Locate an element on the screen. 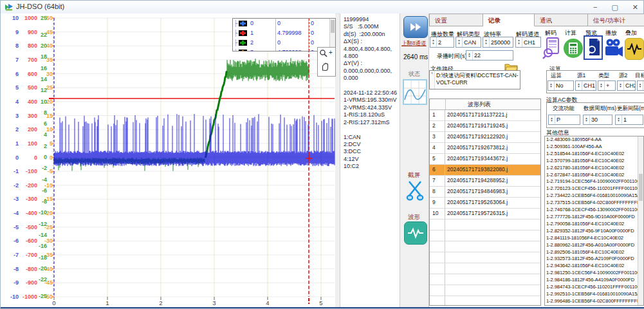 The image size is (644, 309). waveform-list-table: 波形列表 12024051717191137221.j2202405171719… is located at coordinates (485, 202).